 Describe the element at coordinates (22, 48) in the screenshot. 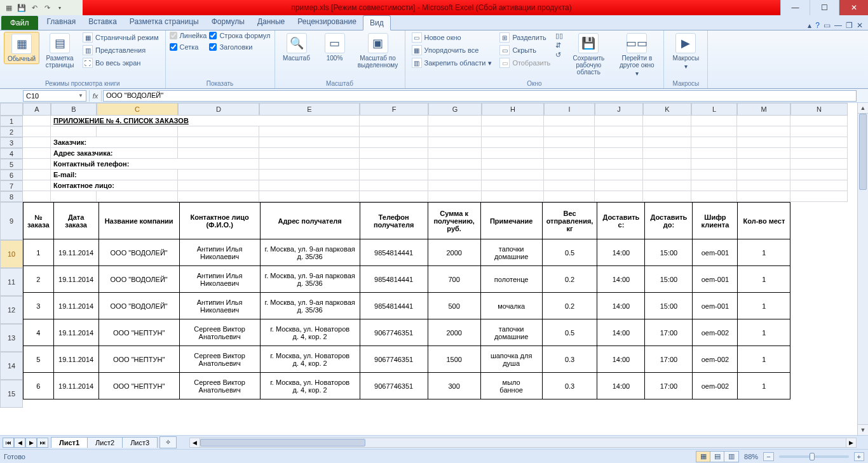

I see `view-normal-button: ▦Обычный` at that location.